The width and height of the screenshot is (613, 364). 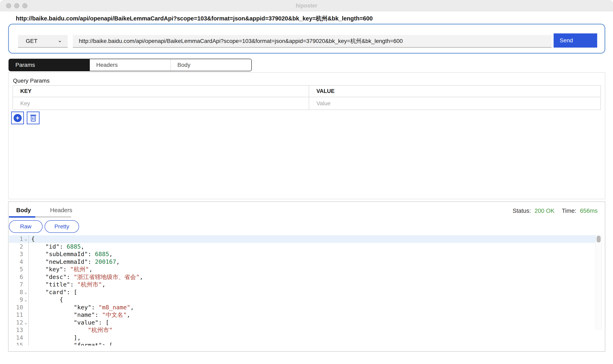 I want to click on code-line-text: "newLemmaId": 200167,, so click(x=74, y=262).